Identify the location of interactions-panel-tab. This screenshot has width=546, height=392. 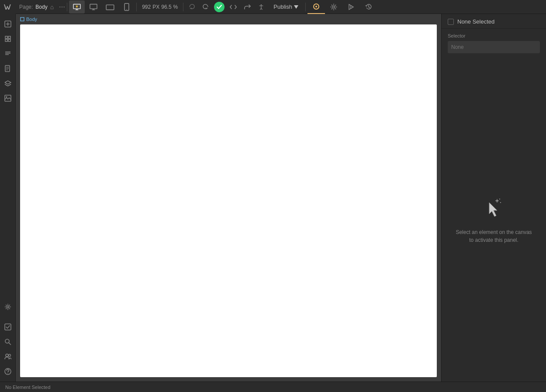
(351, 7).